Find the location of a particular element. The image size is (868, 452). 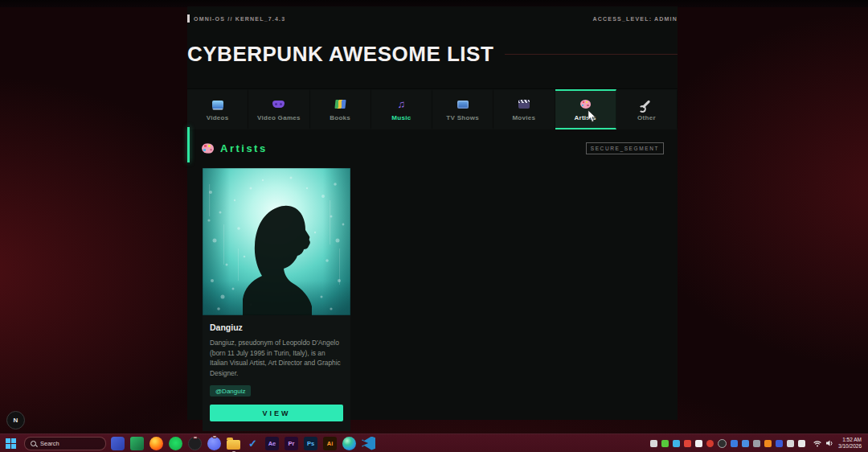

view-button: VIEW is located at coordinates (276, 413).